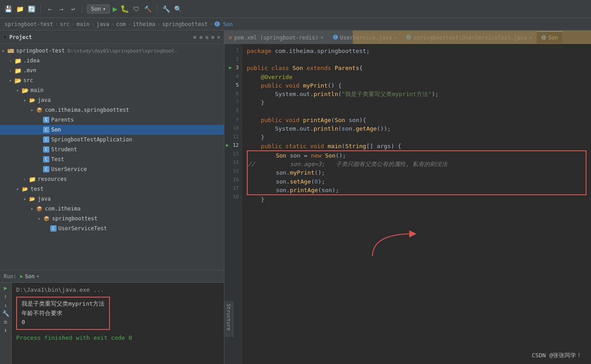  What do you see at coordinates (26, 180) in the screenshot?
I see `tree-arrow-resources: ›` at bounding box center [26, 180].